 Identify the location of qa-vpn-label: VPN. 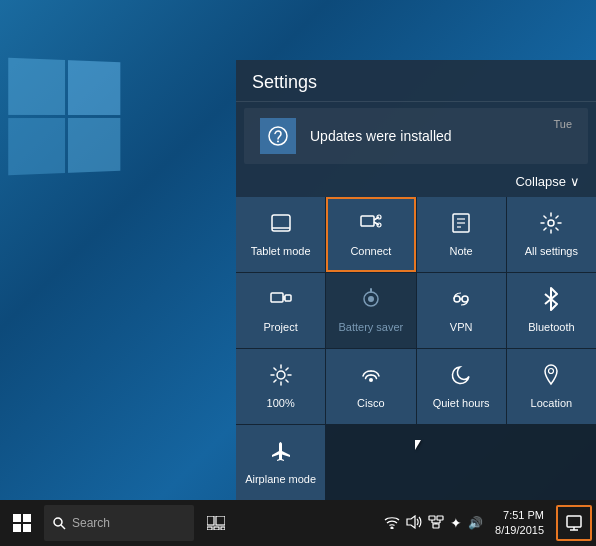
(462, 328).